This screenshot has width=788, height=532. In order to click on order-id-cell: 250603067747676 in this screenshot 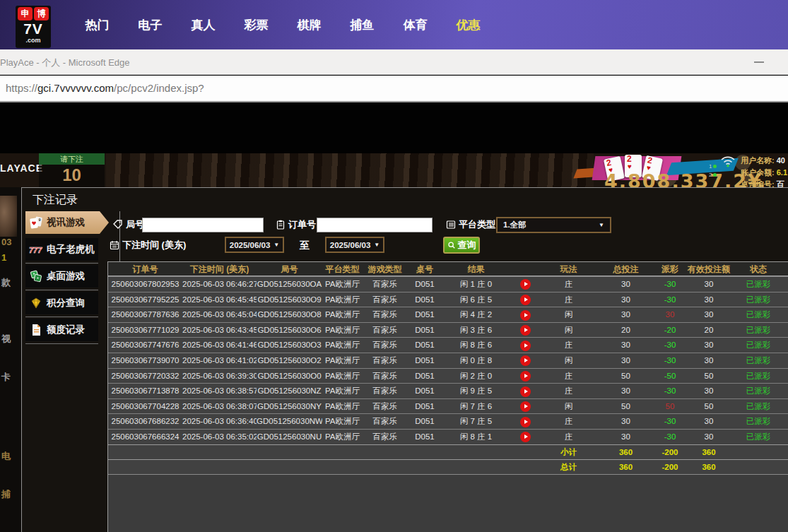, I will do `click(146, 345)`.